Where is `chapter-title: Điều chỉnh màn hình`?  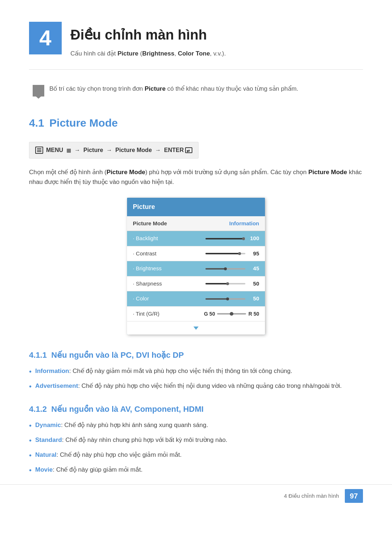 chapter-title: Điều chỉnh màn hình is located at coordinates (148, 35).